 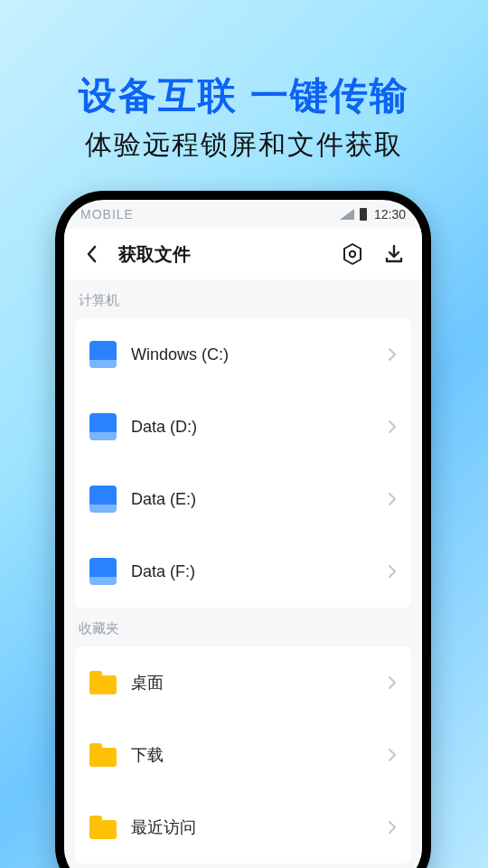 What do you see at coordinates (252, 499) in the screenshot?
I see `drive-label: Data (E:)` at bounding box center [252, 499].